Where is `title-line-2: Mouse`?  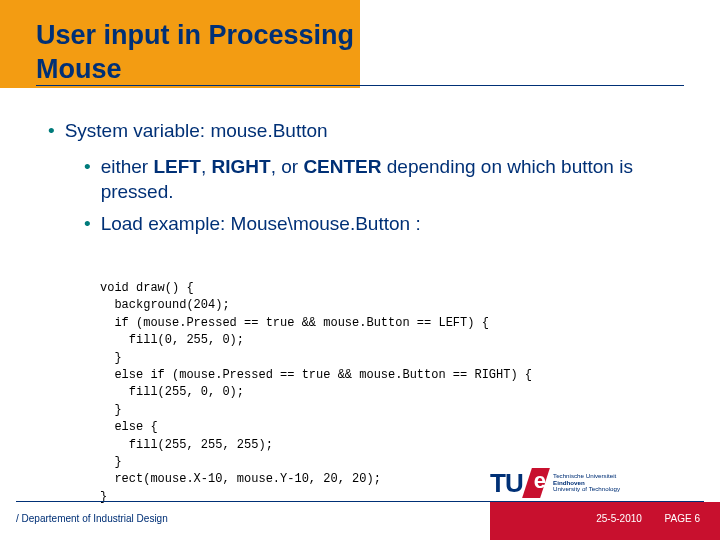
title-line-2: Mouse is located at coordinates (360, 70).